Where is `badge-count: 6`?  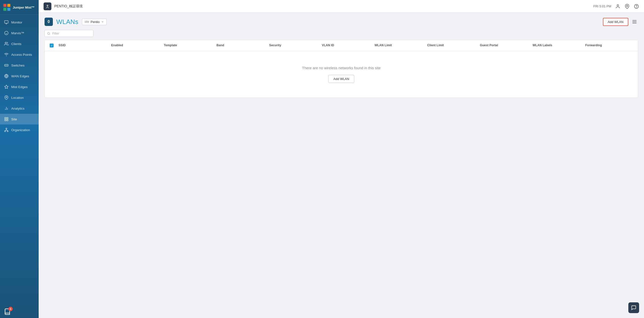
badge-count: 6 is located at coordinates (10, 309).